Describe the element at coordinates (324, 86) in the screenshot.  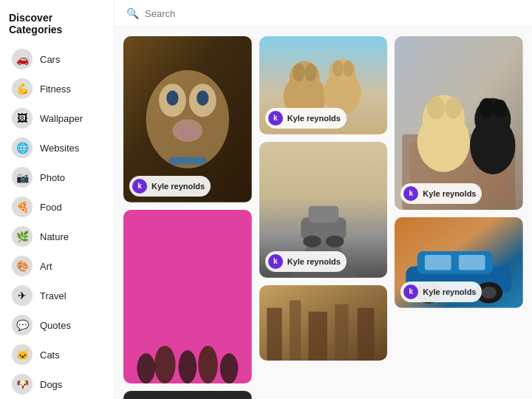
I see `card-two-dogs: k Kyle reynolds` at that location.